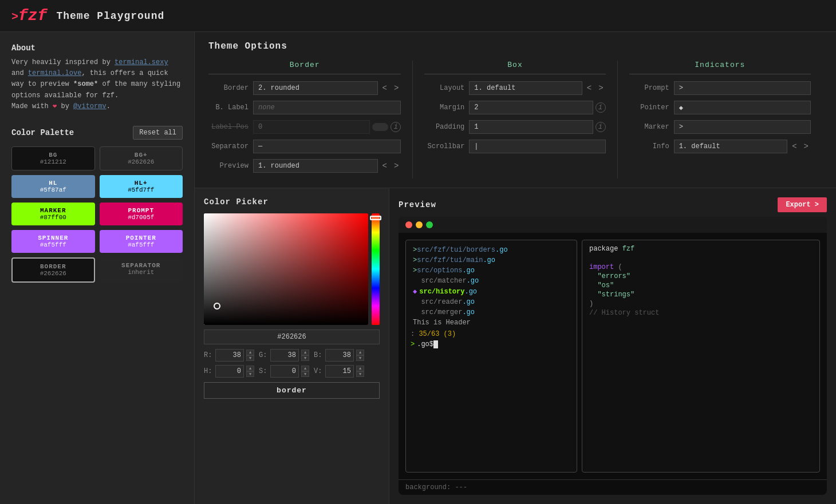 Image resolution: width=836 pixels, height=504 pixels. Describe the element at coordinates (305, 68) in the screenshot. I see `col-border-header: Border` at that location.